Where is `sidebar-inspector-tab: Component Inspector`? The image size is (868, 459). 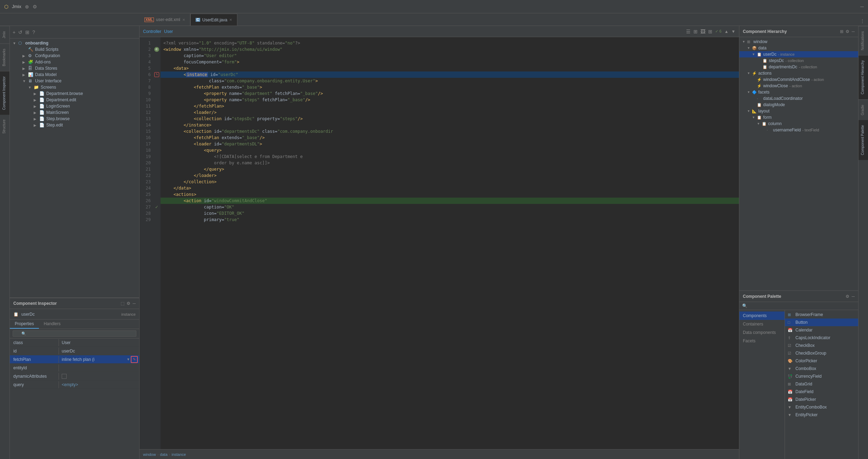
sidebar-inspector-tab: Component Inspector is located at coordinates (5, 93).